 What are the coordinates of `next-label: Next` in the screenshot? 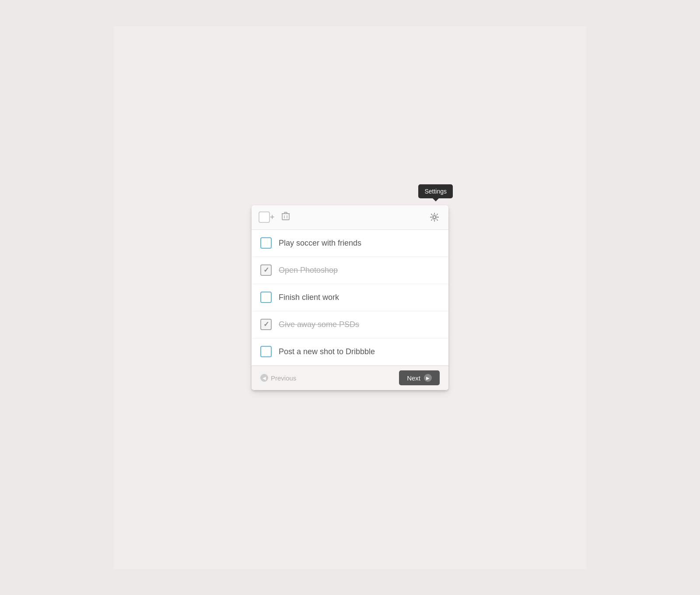 It's located at (414, 378).